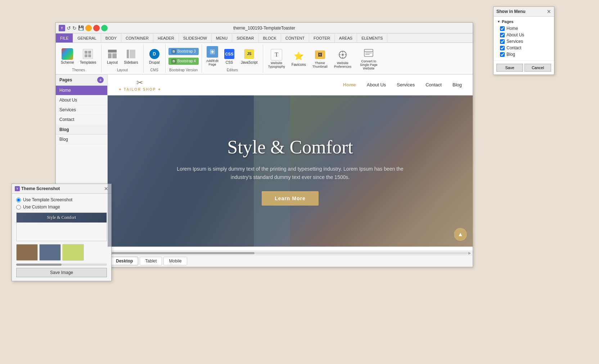  I want to click on theme-thumbnail-button: 🖼 ThemeThumbnail, so click(320, 59).